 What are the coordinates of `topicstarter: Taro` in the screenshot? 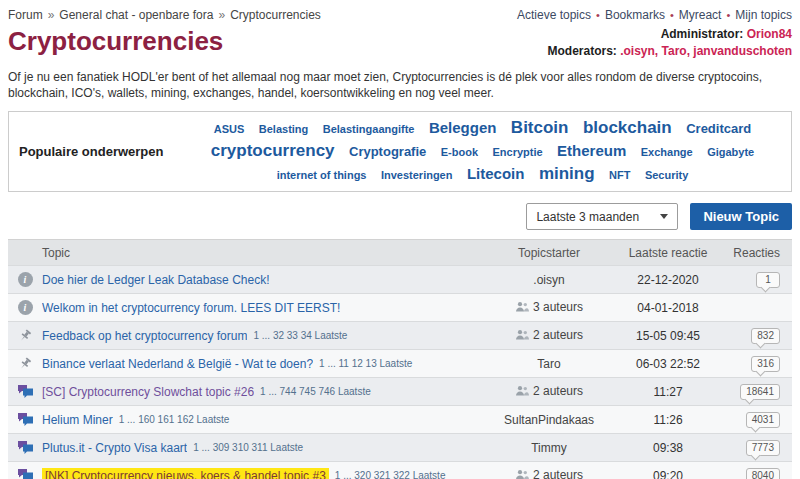 It's located at (548, 364).